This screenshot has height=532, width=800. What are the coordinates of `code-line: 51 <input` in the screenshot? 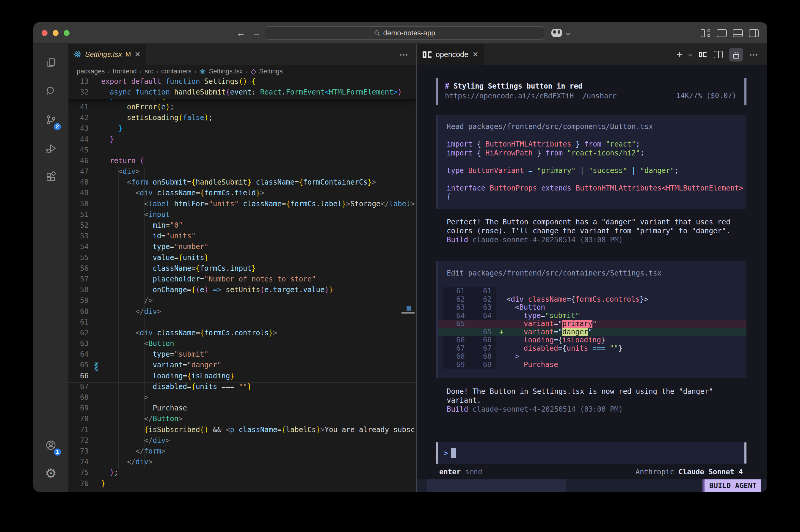 It's located at (242, 216).